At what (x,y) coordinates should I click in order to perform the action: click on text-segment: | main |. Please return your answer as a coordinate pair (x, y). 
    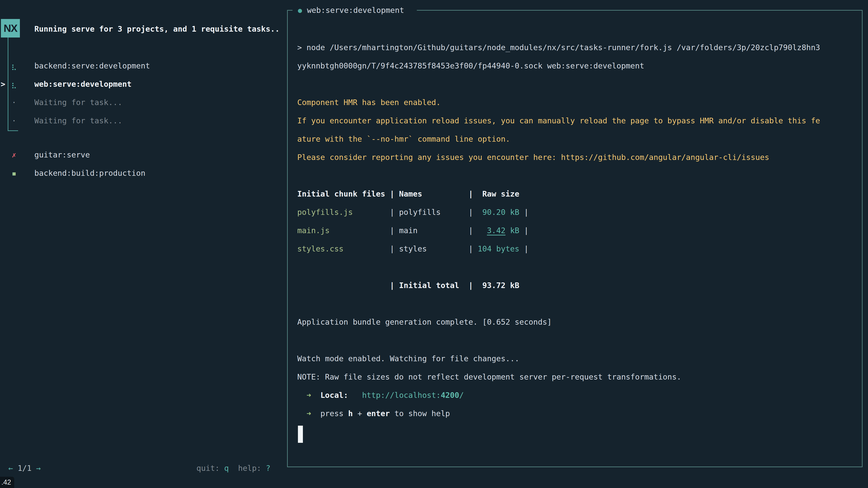
    Looking at the image, I should click on (408, 230).